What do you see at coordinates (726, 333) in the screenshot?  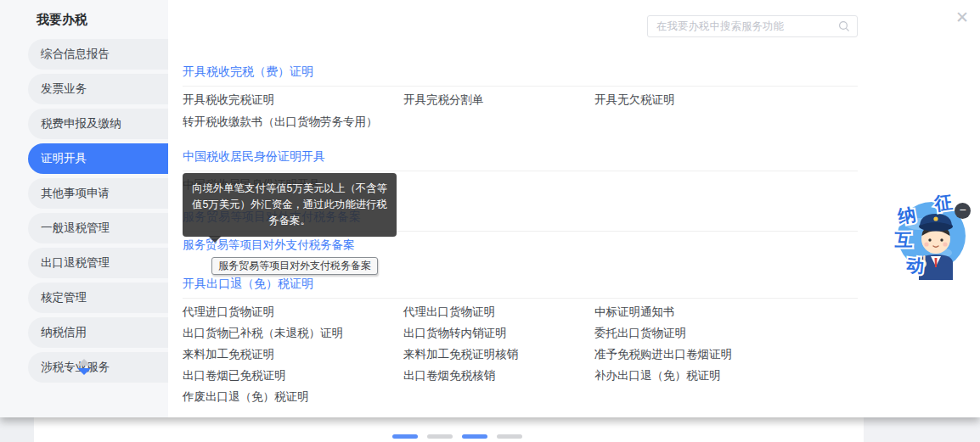 I see `menu-item: 委托出口货物证明` at bounding box center [726, 333].